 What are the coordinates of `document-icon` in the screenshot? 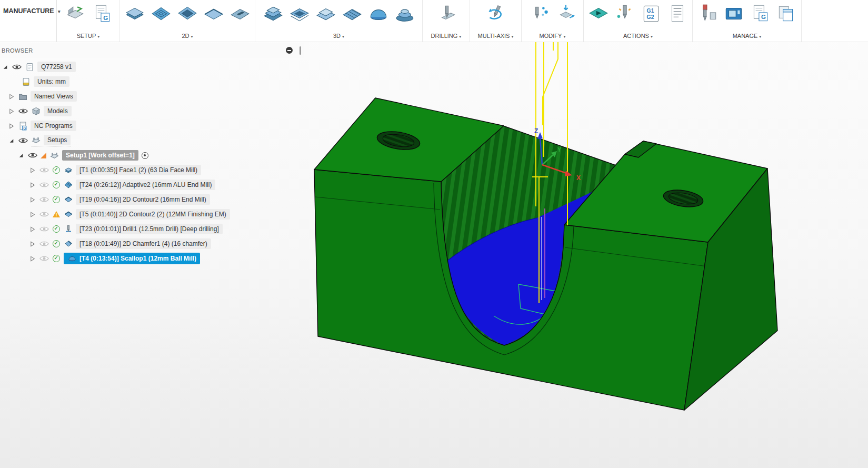 It's located at (29, 67).